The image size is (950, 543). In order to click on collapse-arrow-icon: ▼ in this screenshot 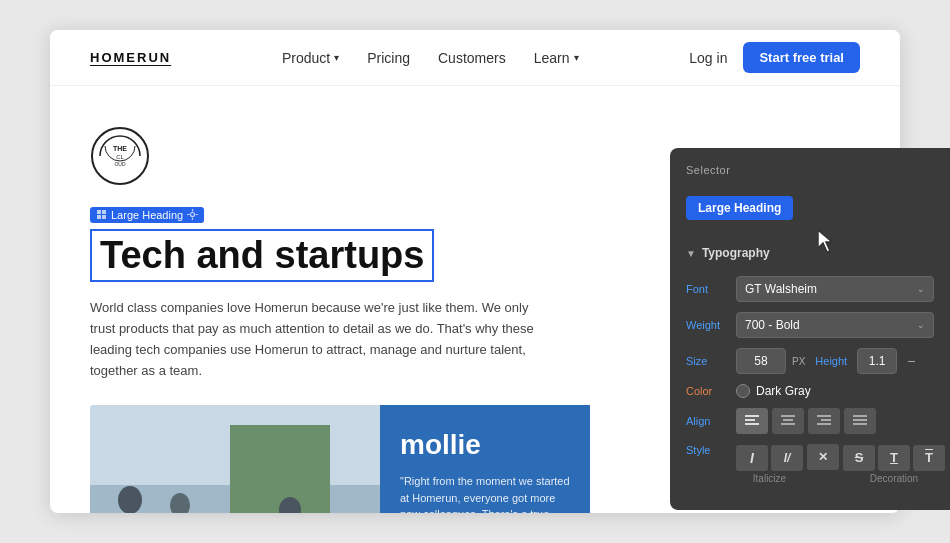, I will do `click(691, 254)`.